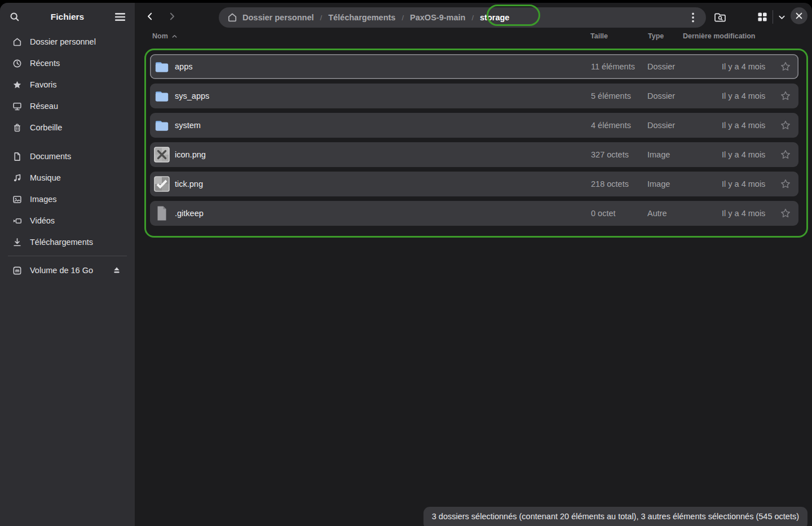 The image size is (812, 526). Describe the element at coordinates (68, 128) in the screenshot. I see `sidebar-item-trash: Corbeille` at that location.